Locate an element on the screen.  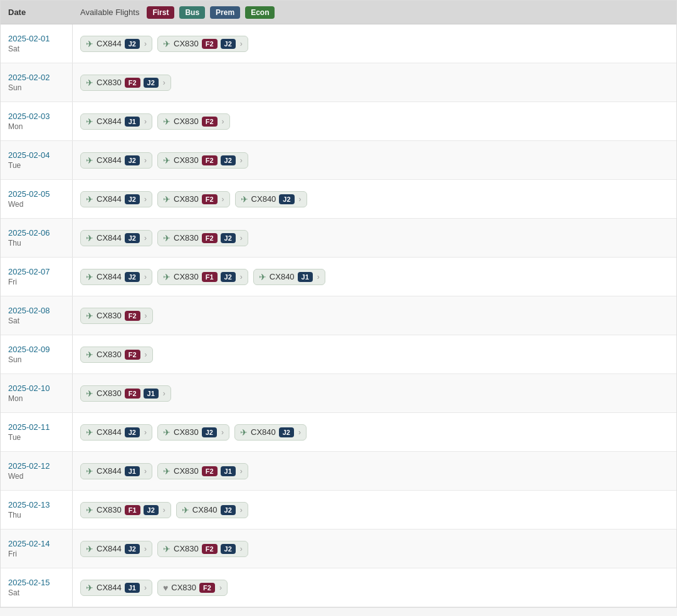
date-link: 2025-02-05 is located at coordinates (29, 194).